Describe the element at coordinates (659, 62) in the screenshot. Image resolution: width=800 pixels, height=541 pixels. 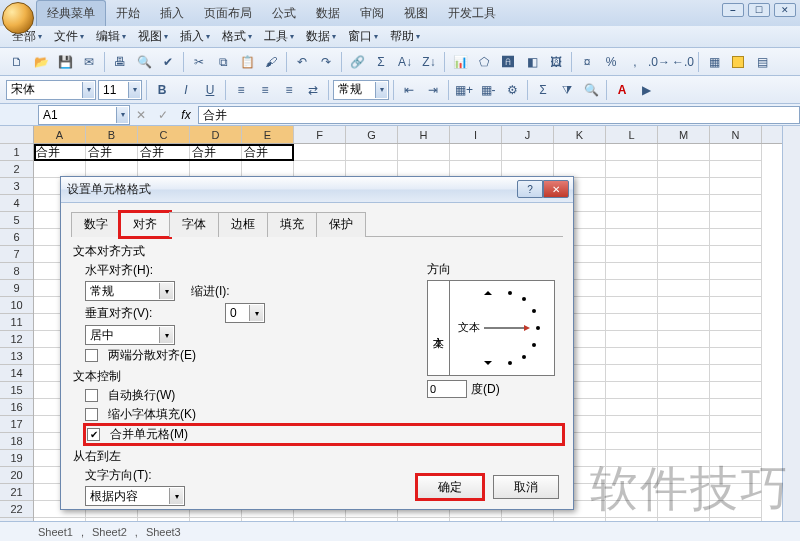
I see `increase-decimal-icon: .0→` at that location.